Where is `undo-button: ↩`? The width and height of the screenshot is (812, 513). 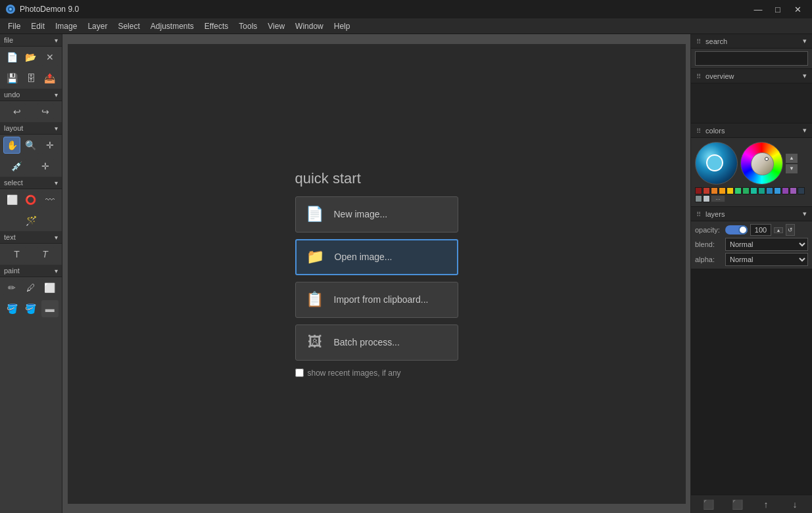 undo-button: ↩ is located at coordinates (17, 112).